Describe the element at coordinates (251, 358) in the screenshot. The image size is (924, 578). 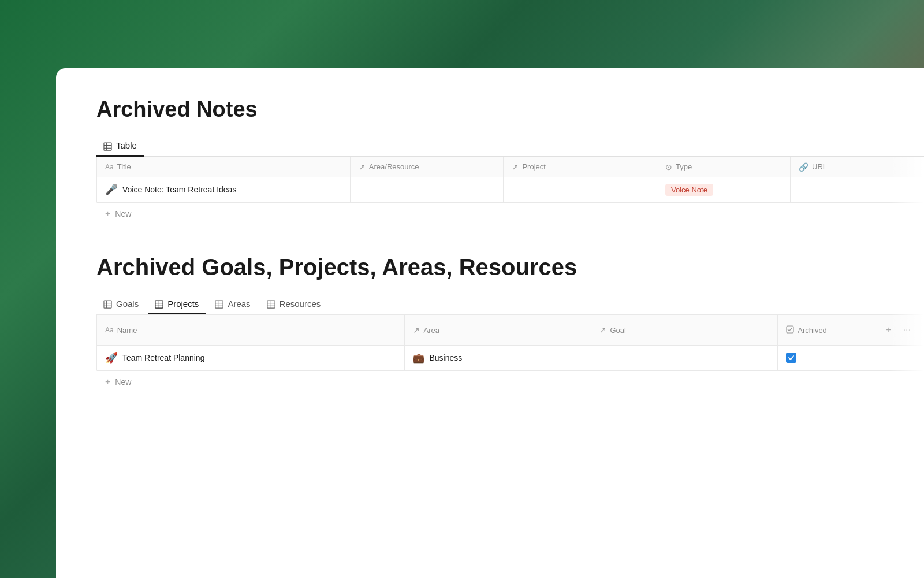
I see `row-name-cell: 🚀 Team Retreat Planning` at that location.